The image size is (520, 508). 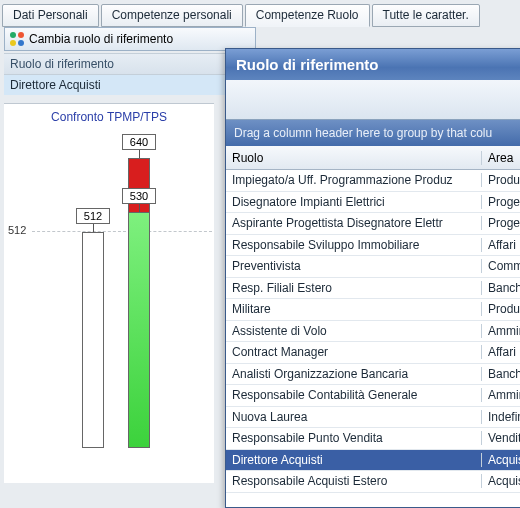 I want to click on tab-strip: Dati Personali Competenze personali Comp…, so click(x=260, y=13).